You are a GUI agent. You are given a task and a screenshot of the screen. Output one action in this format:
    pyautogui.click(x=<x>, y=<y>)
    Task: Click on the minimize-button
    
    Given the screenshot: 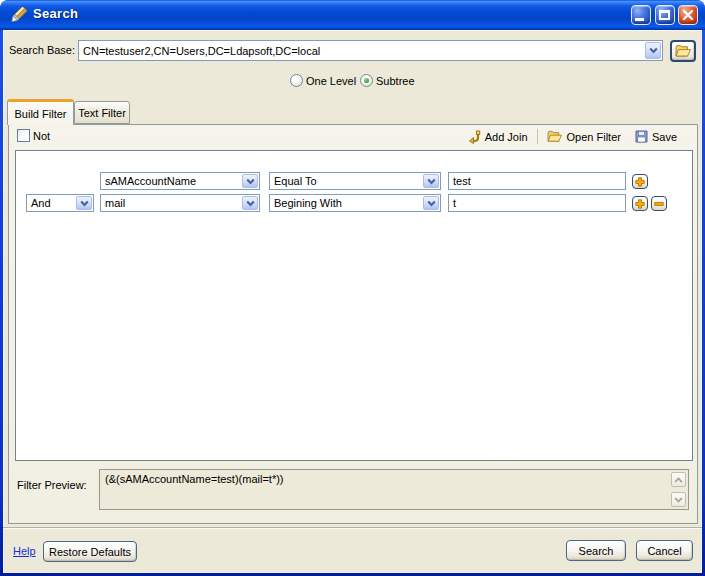 What is the action you would take?
    pyautogui.click(x=641, y=15)
    